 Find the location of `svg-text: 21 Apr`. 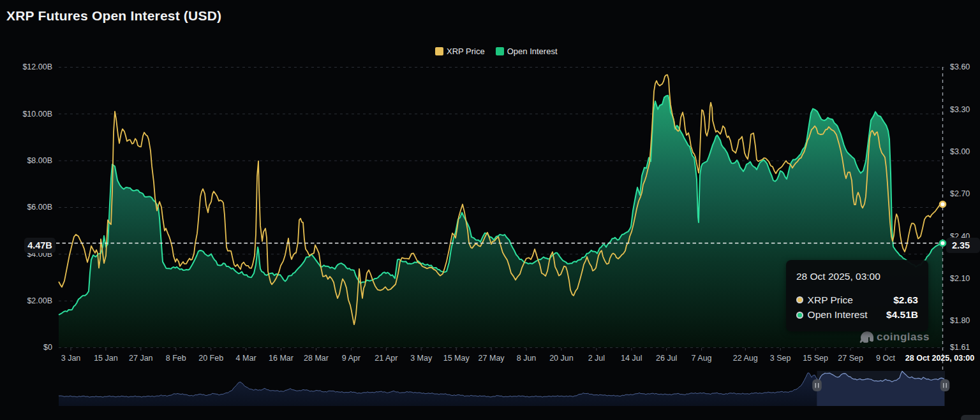

svg-text: 21 Apr is located at coordinates (386, 358).